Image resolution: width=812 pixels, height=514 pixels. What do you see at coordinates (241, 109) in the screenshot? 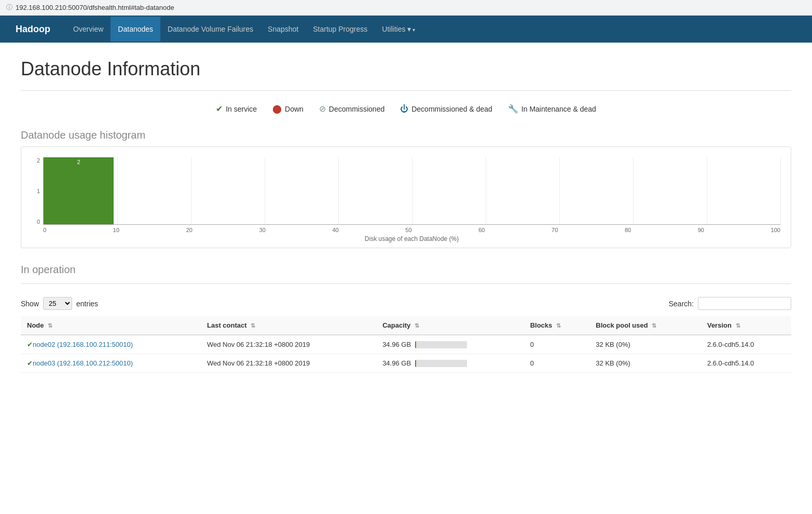
I see `in-service-label: In service` at bounding box center [241, 109].